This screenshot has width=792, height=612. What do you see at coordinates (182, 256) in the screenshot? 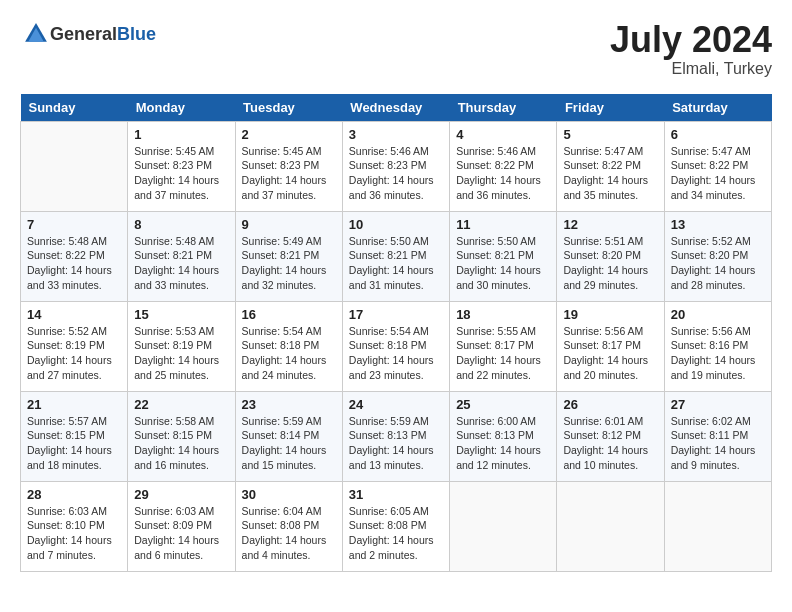
I see `calendar-cell: 8Sunrise: 5:48 AM Sunset: 8:21 PM Daylig…` at bounding box center [182, 256].